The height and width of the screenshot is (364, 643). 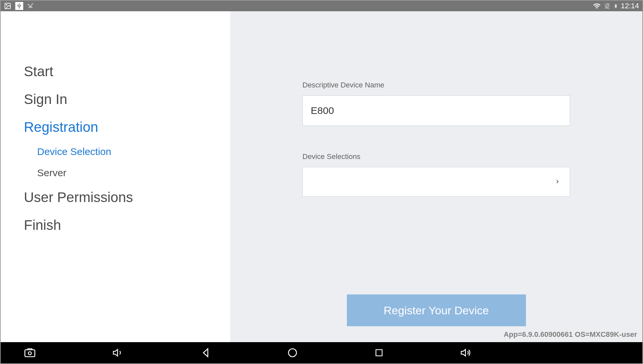 I want to click on battery-icon, so click(x=616, y=6).